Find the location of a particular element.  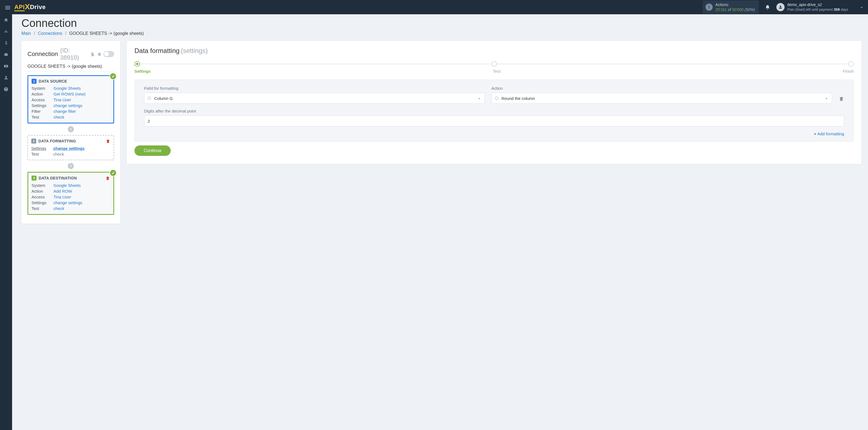

user-text: demo_apix-drive_s2 Plan |Start| left unt… is located at coordinates (818, 7).